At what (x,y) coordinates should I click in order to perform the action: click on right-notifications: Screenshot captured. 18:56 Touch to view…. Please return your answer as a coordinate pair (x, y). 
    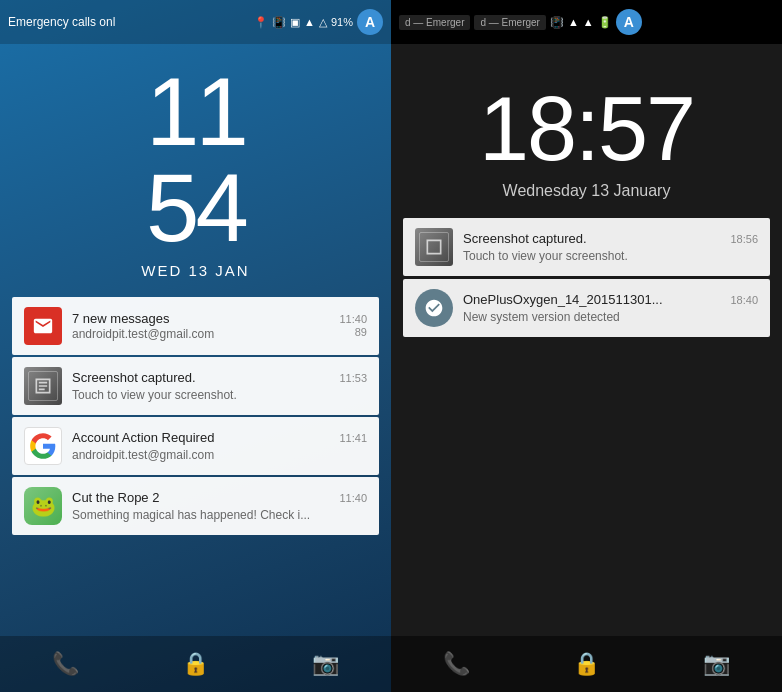
    Looking at the image, I should click on (586, 278).